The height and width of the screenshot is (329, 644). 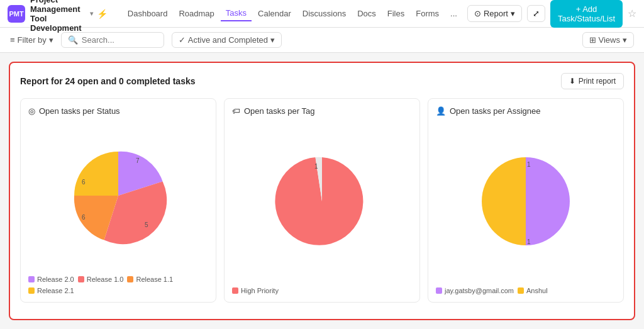 What do you see at coordinates (147, 225) in the screenshot?
I see `svg-text: 5` at bounding box center [147, 225].